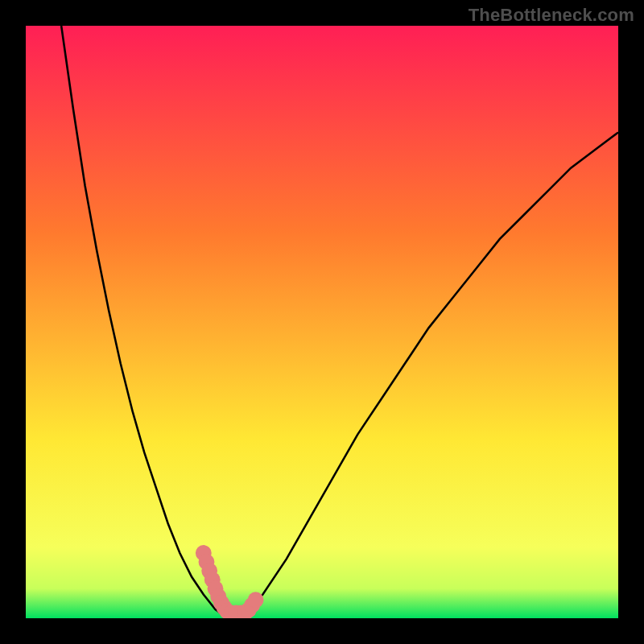 The height and width of the screenshot is (644, 644). What do you see at coordinates (256, 600) in the screenshot?
I see `marker-dot` at bounding box center [256, 600].